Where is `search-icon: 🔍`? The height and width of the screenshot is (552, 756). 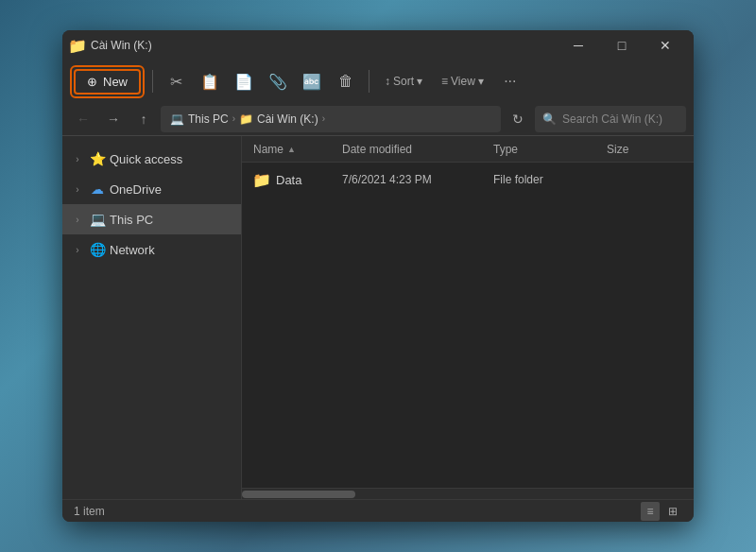
search-icon: 🔍 is located at coordinates (550, 119).